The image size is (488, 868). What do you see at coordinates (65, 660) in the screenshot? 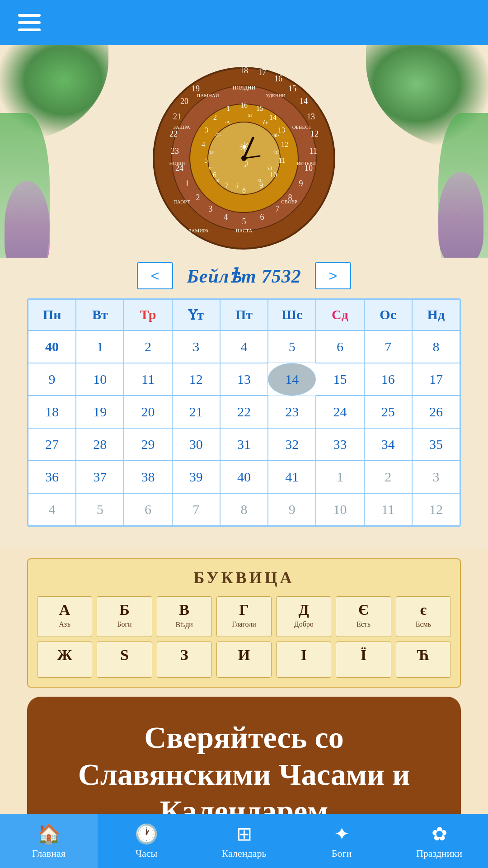
I see `list-item: Ж` at bounding box center [65, 660].